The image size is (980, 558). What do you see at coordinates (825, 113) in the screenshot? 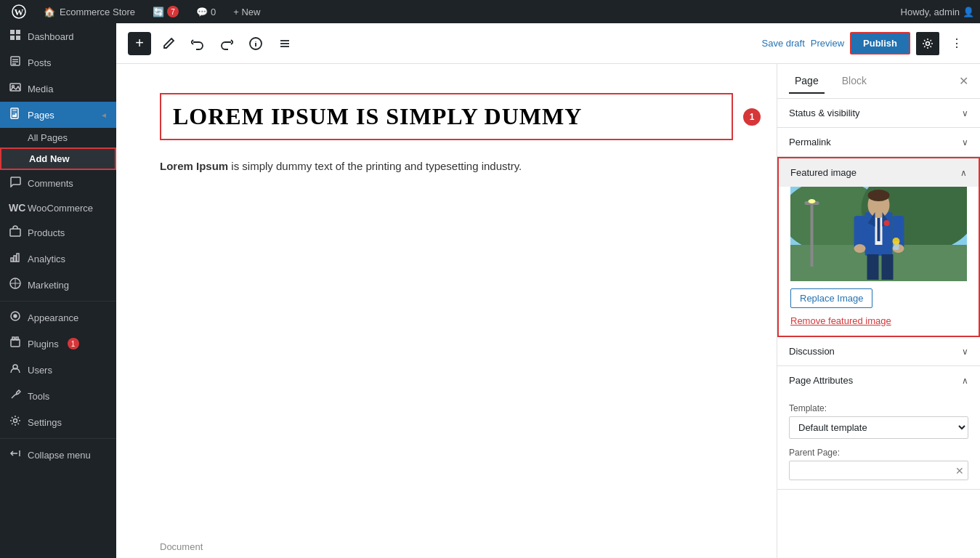
I see `status-visibility-label: Status & visibility` at bounding box center [825, 113].